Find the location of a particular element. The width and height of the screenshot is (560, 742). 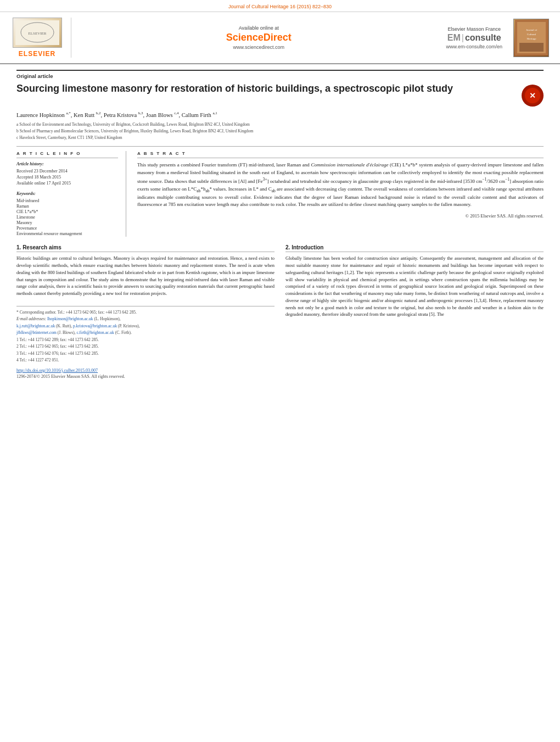

section-2-text: Globally limestone has been worked for c… is located at coordinates (415, 287).